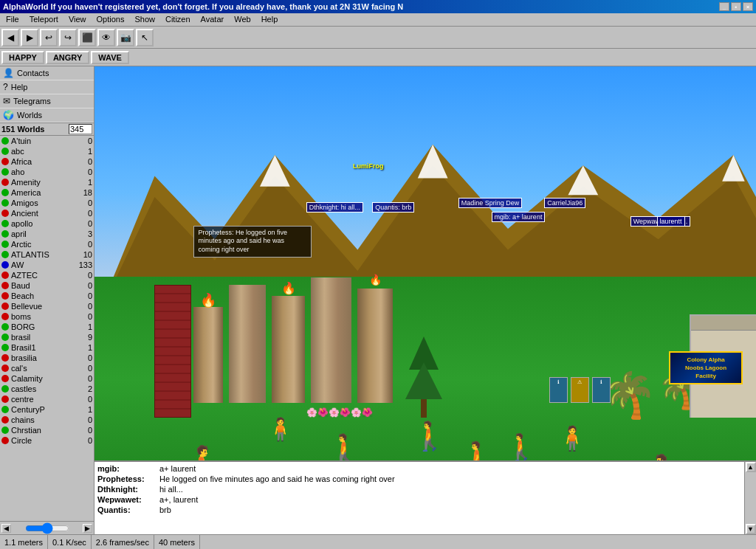  What do you see at coordinates (111, 19) in the screenshot?
I see `menu-options: Options` at bounding box center [111, 19].